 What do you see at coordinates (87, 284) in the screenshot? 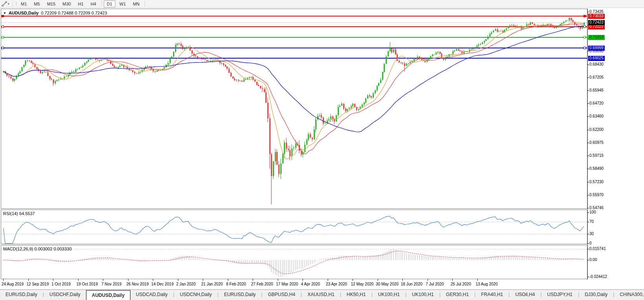
I see `date-tick-label: 19 Oct 2019` at bounding box center [87, 284].